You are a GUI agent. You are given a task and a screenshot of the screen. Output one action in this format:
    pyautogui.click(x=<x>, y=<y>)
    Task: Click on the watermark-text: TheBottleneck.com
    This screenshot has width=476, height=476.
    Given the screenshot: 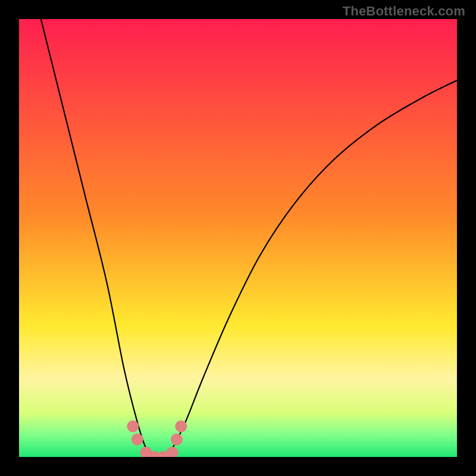 What is the action you would take?
    pyautogui.click(x=404, y=11)
    